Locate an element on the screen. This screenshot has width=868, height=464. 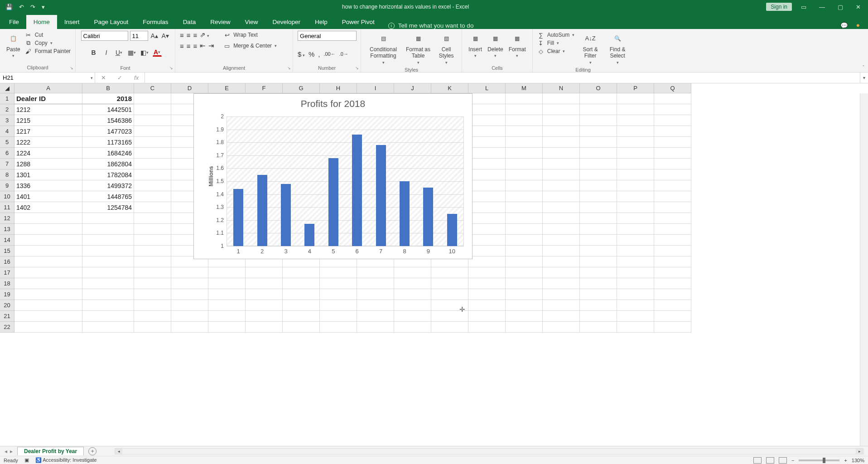
cell-L22 is located at coordinates (487, 327).